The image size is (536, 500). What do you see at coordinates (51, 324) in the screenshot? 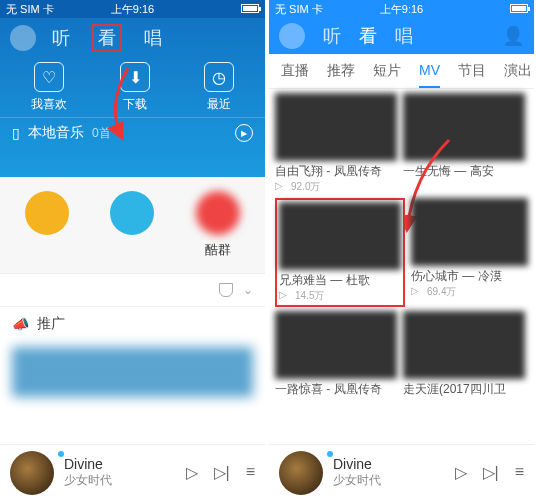
I see `promo-label: 推广` at bounding box center [51, 324].